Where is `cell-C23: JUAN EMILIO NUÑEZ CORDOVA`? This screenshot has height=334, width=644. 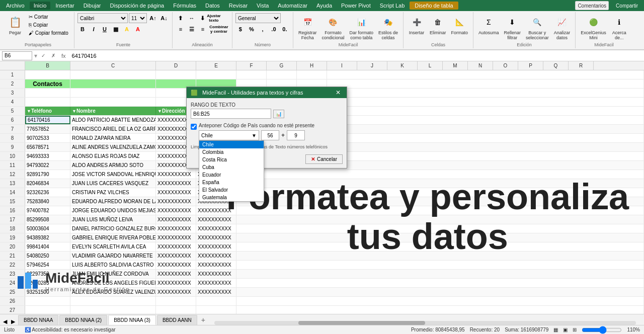
cell-C23: JUAN EMILIO NUÑEZ CORDOVA is located at coordinates (113, 274).